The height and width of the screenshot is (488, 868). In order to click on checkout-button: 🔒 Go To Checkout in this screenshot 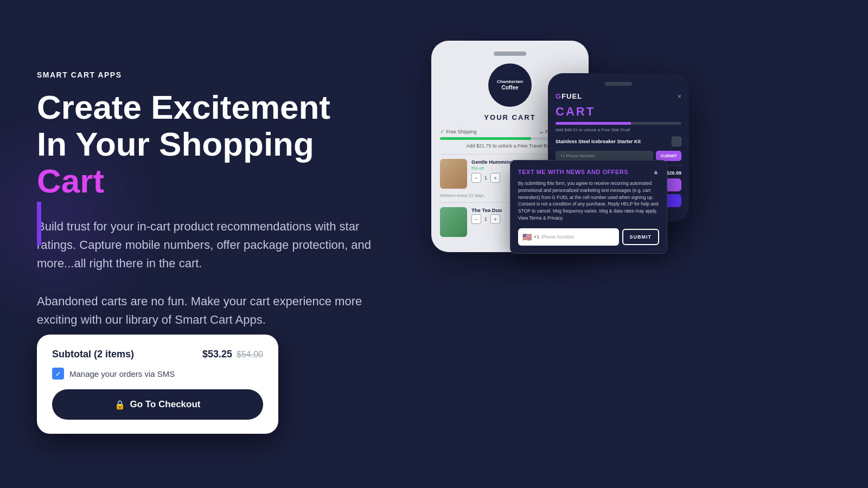, I will do `click(157, 404)`.